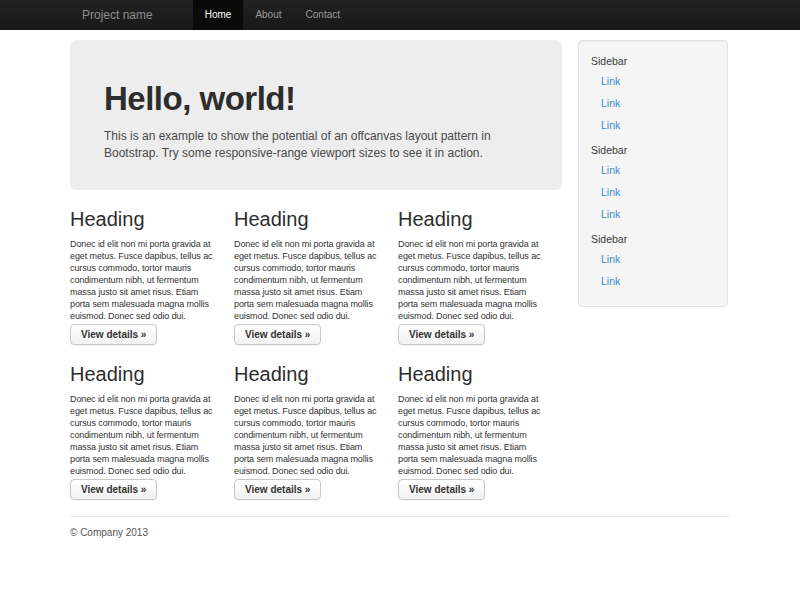 The width and height of the screenshot is (800, 600). Describe the element at coordinates (653, 270) in the screenshot. I see `sidebar: Sidebar Link Link Link Sidebar Link Link…` at that location.